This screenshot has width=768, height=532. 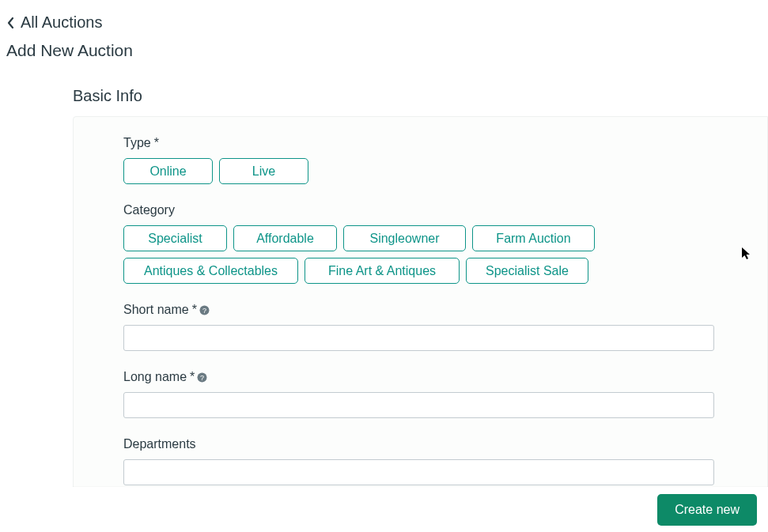 I want to click on category-label: Category, so click(x=445, y=210).